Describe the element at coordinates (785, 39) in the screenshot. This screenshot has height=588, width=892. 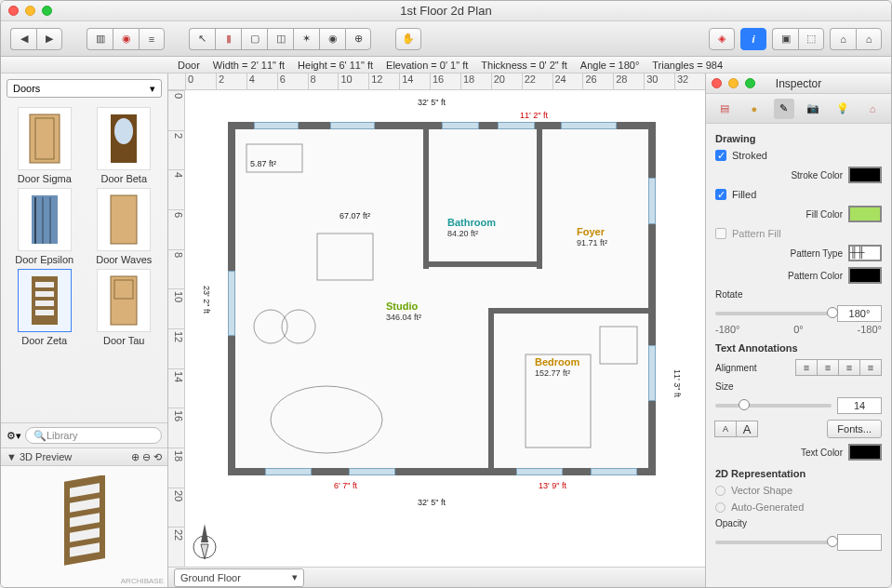
I see `view-2d-button: ▣` at that location.